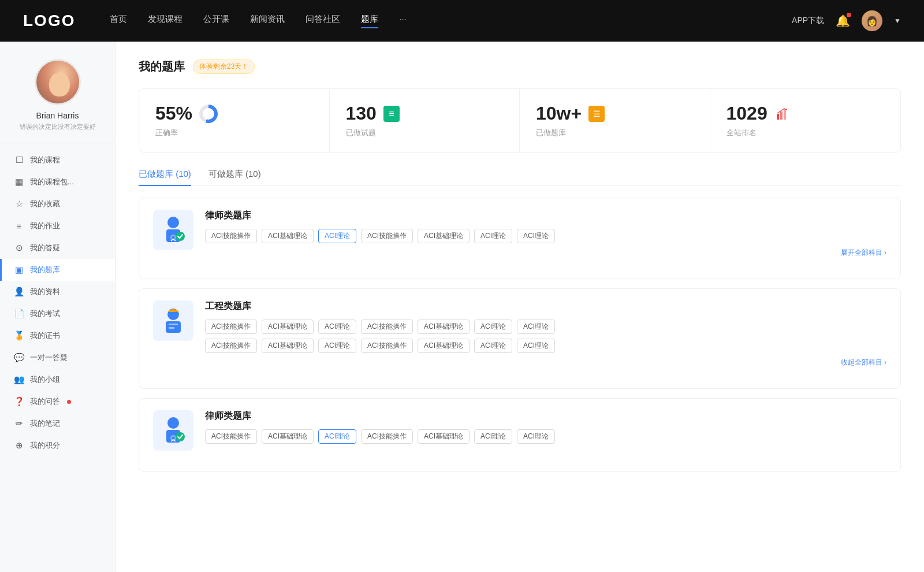 The width and height of the screenshot is (924, 572). What do you see at coordinates (58, 204) in the screenshot?
I see `sidebar-item-favorites: ☆ 我的收藏` at bounding box center [58, 204].